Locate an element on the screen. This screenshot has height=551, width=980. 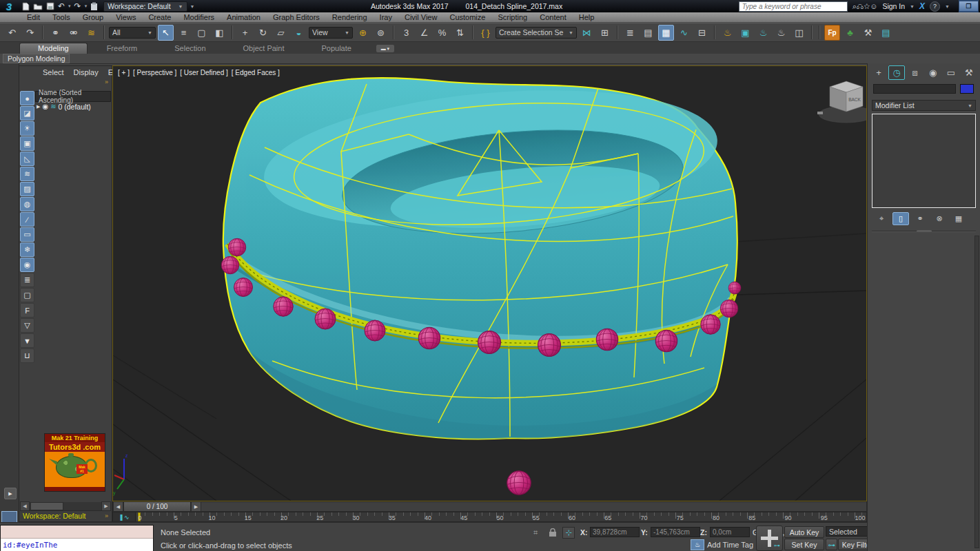
undo-dropdown-icon: ▾ is located at coordinates (70, 6).